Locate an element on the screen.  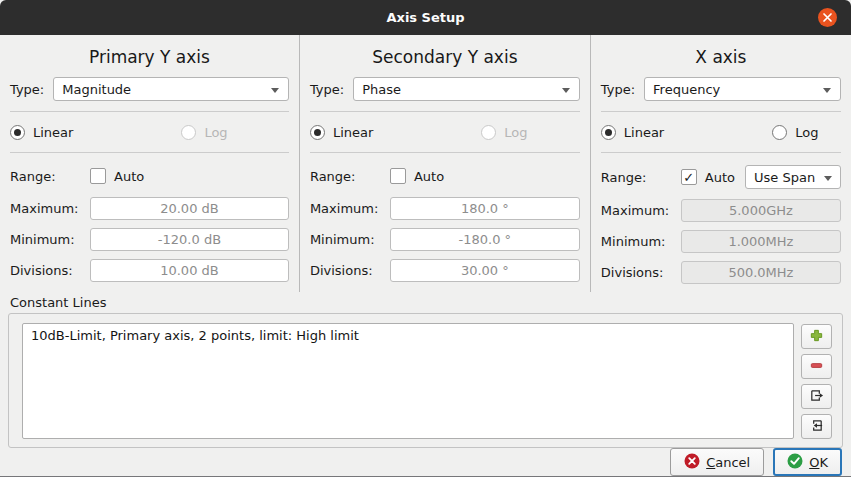
primary-divisions-input: 10.00 dB is located at coordinates (190, 270).